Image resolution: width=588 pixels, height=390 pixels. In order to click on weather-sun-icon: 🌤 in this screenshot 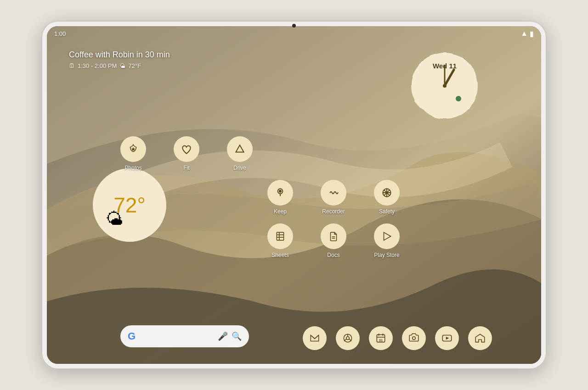, I will do `click(114, 219)`.